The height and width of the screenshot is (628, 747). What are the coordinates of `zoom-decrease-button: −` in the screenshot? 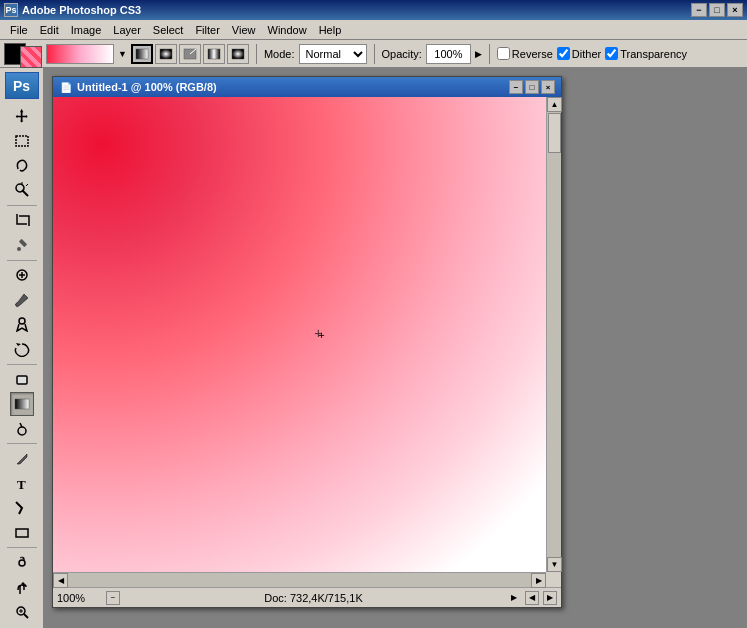 It's located at (113, 598).